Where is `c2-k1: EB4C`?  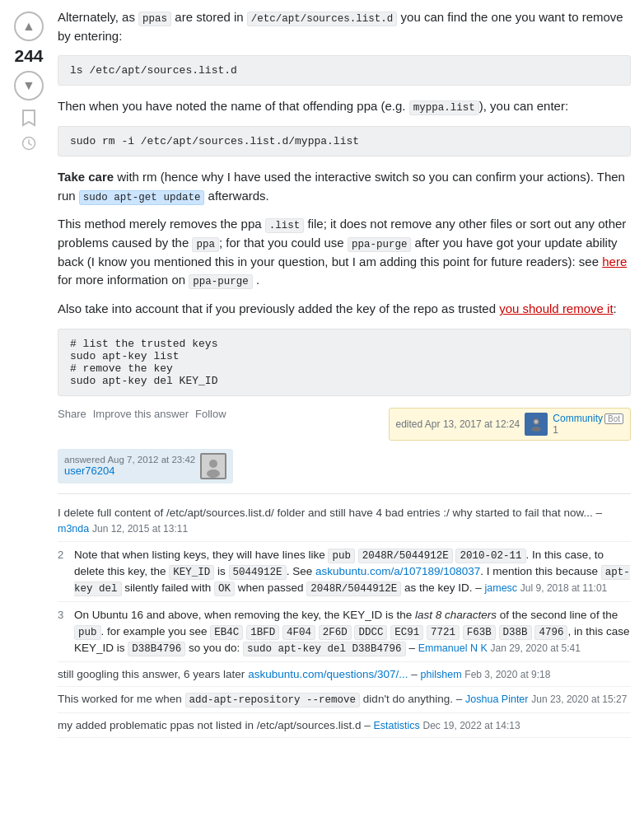
c2-k1: EB4C is located at coordinates (226, 633).